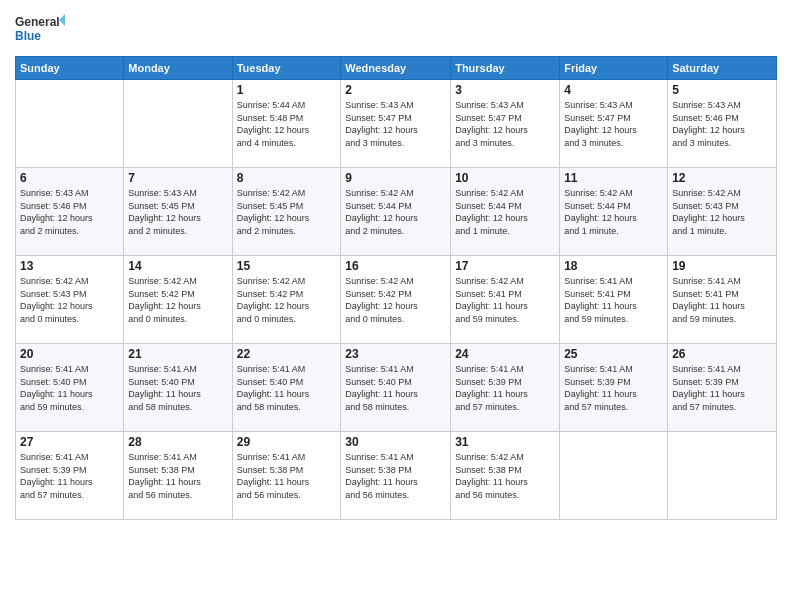  I want to click on day-number: 26, so click(722, 354).